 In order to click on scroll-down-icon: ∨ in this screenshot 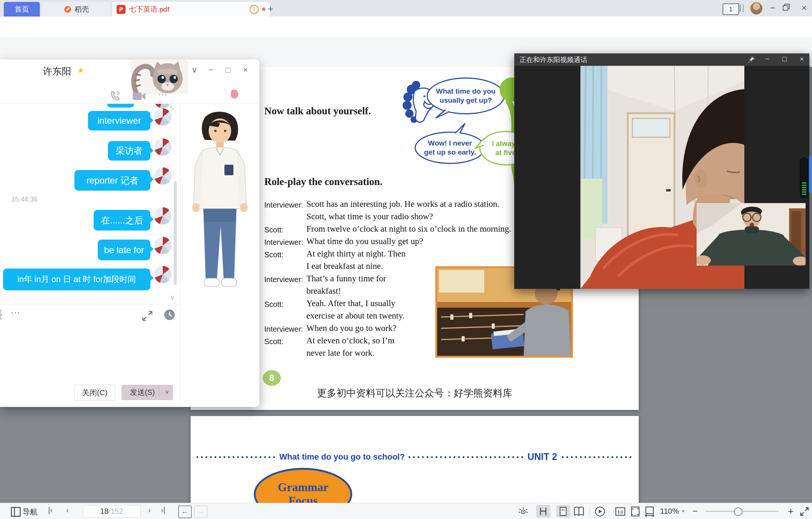, I will do `click(172, 297)`.